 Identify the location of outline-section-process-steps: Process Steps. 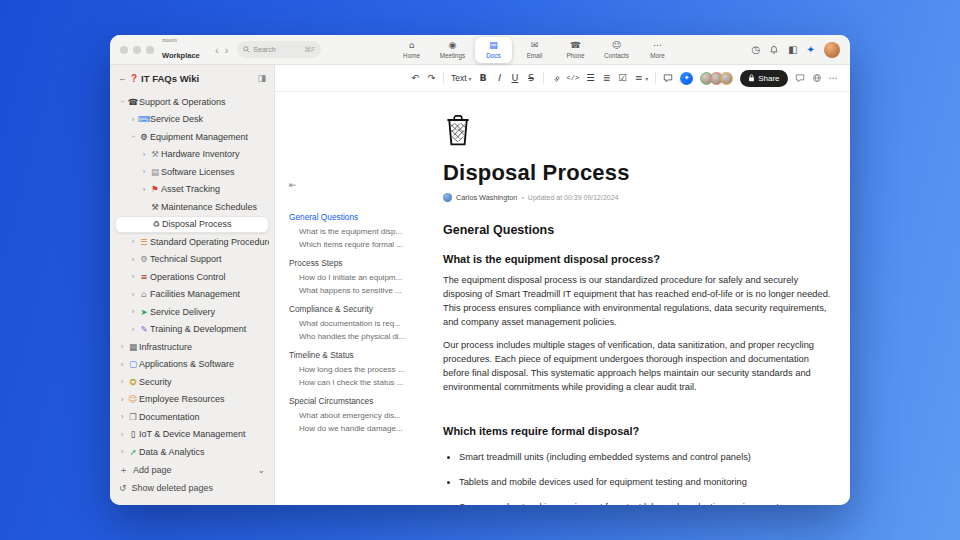
(348, 263).